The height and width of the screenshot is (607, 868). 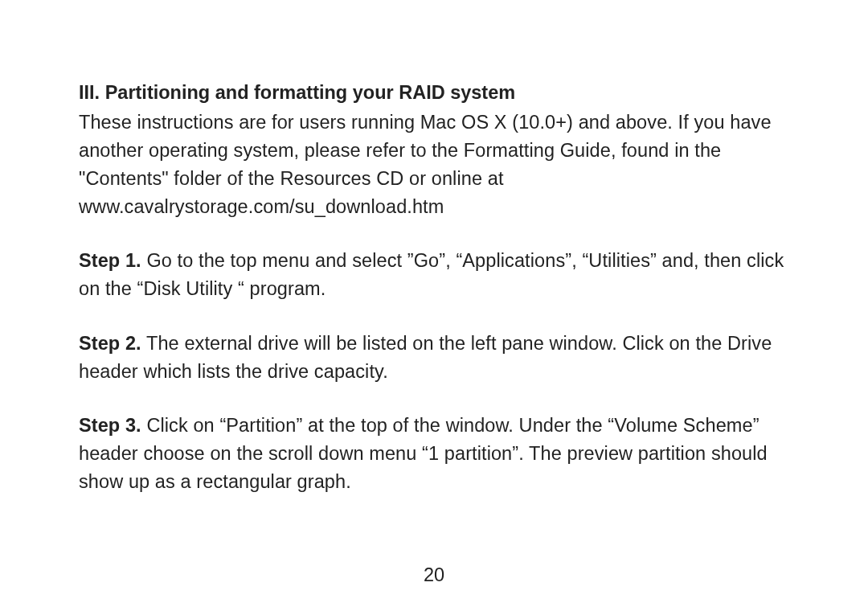 What do you see at coordinates (434, 576) in the screenshot?
I see `page-number: 20` at bounding box center [434, 576].